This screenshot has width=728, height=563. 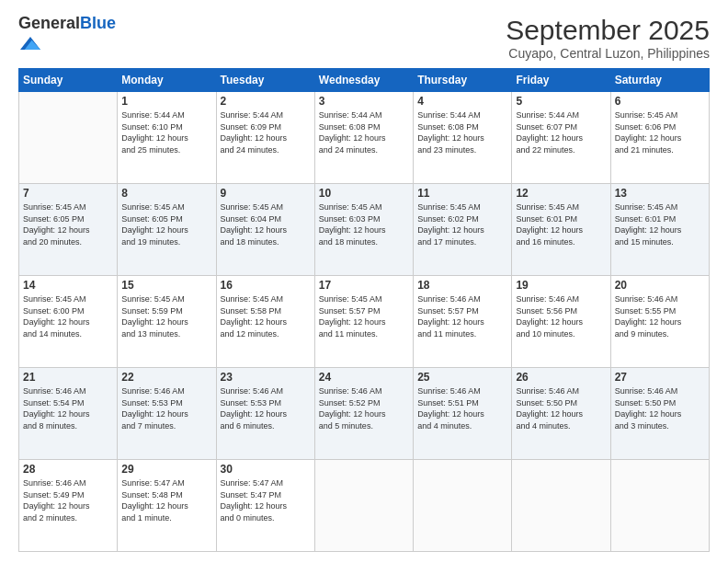 I want to click on day-info: Sunrise: 5:46 AM Sunset: 5:56 PM Dayligh…, so click(x=561, y=316).